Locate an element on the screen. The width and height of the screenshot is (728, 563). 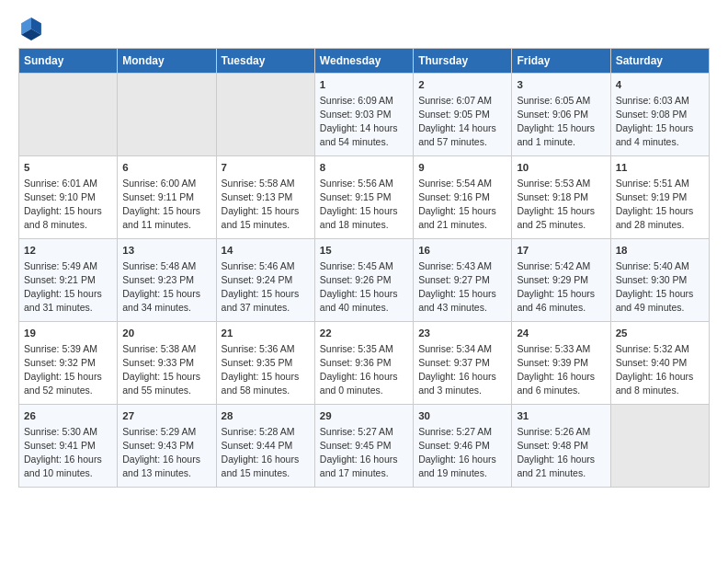
day-info: Sunset: 9:24 PM is located at coordinates (266, 280).